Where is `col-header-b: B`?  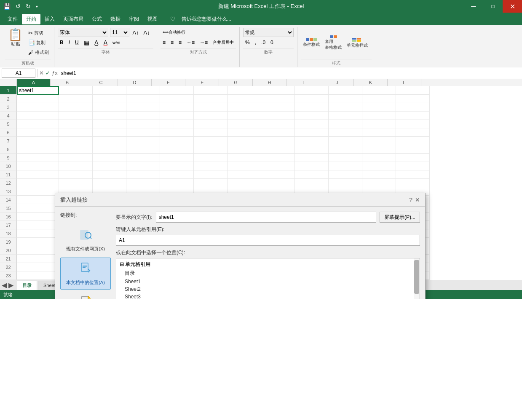 col-header-b: B is located at coordinates (67, 82).